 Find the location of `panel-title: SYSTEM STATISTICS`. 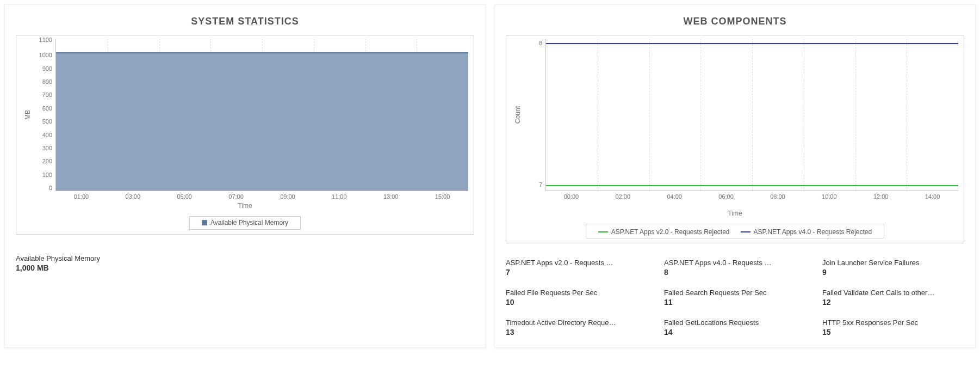

panel-title: SYSTEM STATISTICS is located at coordinates (245, 22).